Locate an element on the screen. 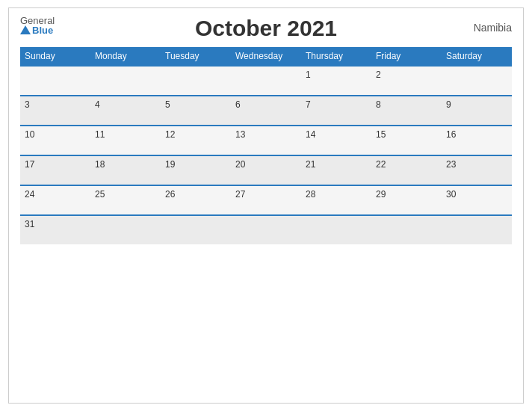  calendar-day-cell: 9 is located at coordinates (477, 111).